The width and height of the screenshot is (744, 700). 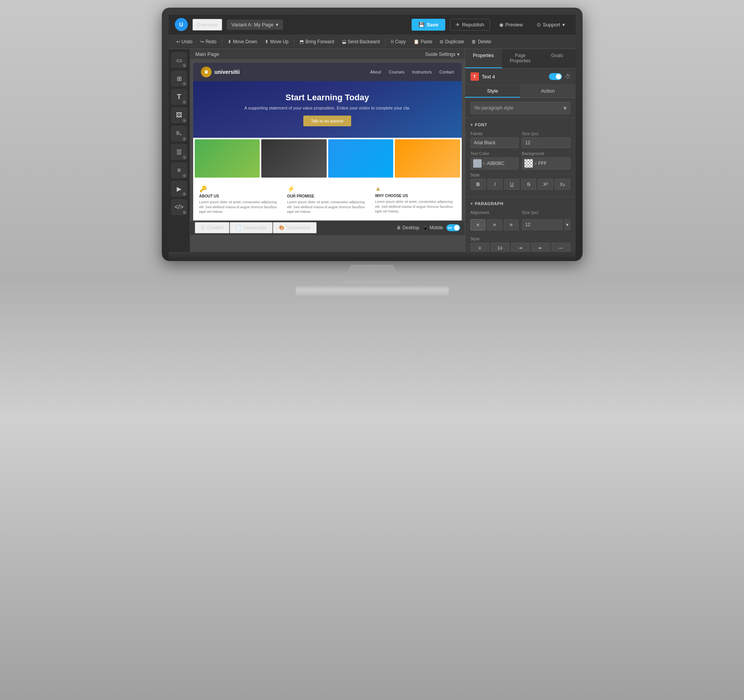 What do you see at coordinates (428, 24) in the screenshot?
I see `save-button: 💾 Save` at bounding box center [428, 24].